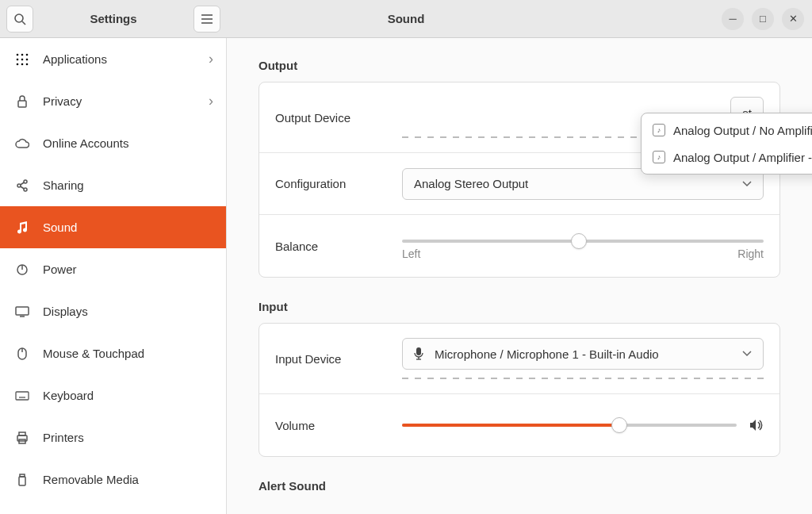 The height and width of the screenshot is (514, 812). I want to click on sidebar-item-sound: Sound, so click(113, 227).